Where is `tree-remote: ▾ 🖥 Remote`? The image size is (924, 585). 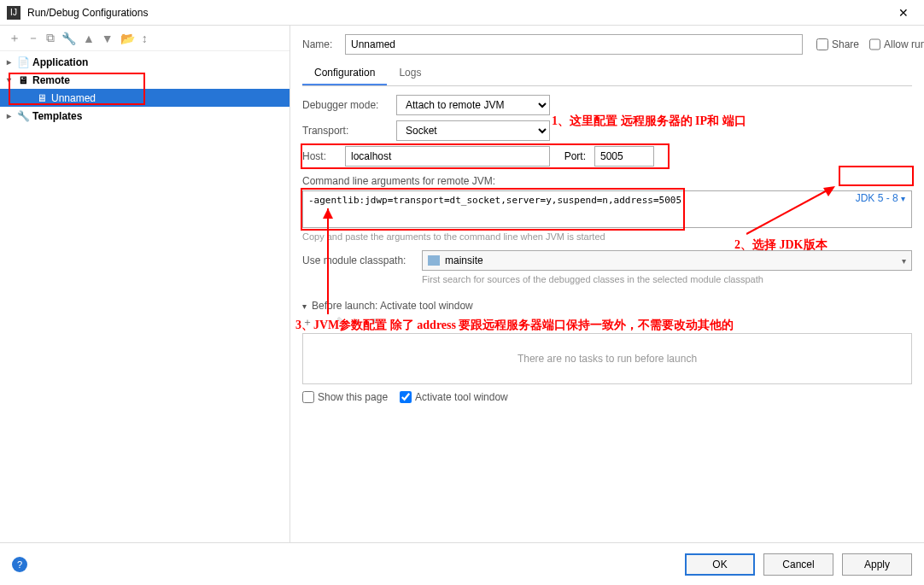
tree-remote: ▾ 🖥 Remote is located at coordinates (145, 80).